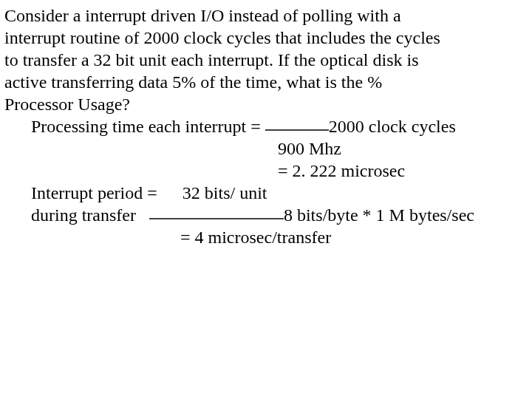  I want to click on proc-time-label: Processing time each interrupt =, so click(148, 126).